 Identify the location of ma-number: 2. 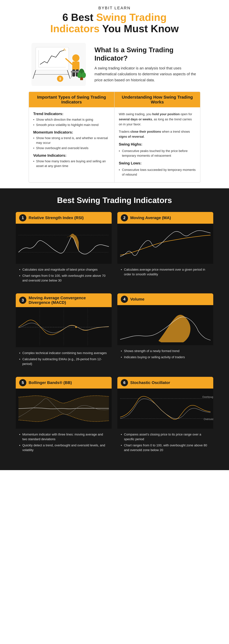
(124, 218).